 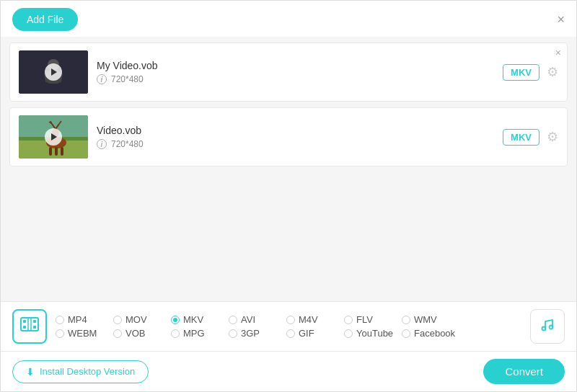 I want to click on format-avi: AVI, so click(x=257, y=320).